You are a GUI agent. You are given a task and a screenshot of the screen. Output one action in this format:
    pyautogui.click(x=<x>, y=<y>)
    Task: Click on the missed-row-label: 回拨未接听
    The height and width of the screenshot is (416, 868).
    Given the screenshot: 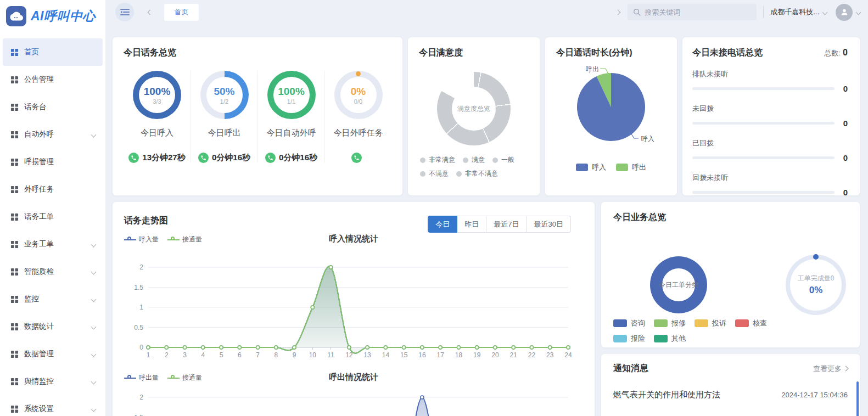 What is the action you would take?
    pyautogui.click(x=770, y=178)
    